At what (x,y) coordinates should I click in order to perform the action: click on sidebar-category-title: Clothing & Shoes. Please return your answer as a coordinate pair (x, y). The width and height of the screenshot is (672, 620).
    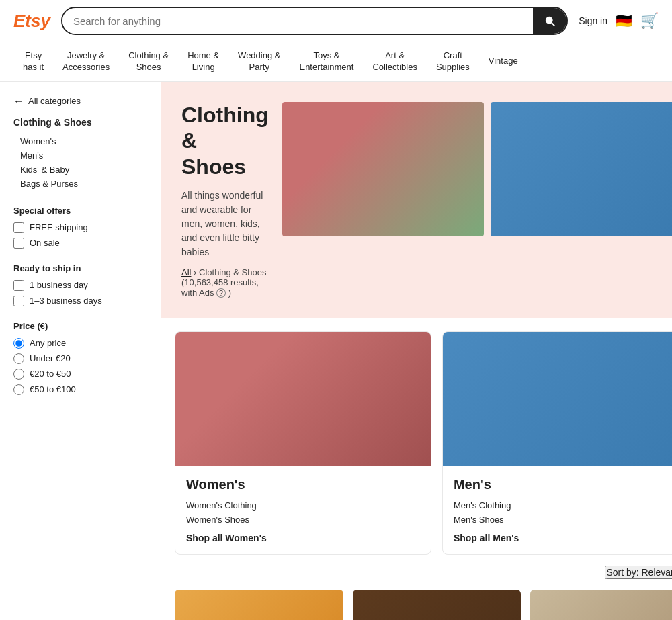
    Looking at the image, I should click on (81, 122).